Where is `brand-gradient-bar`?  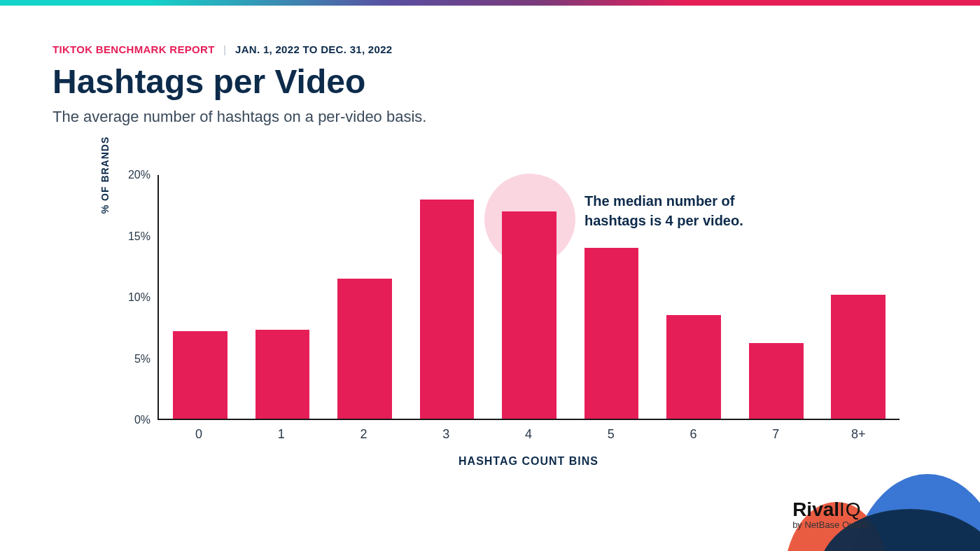
brand-gradient-bar is located at coordinates (490, 3).